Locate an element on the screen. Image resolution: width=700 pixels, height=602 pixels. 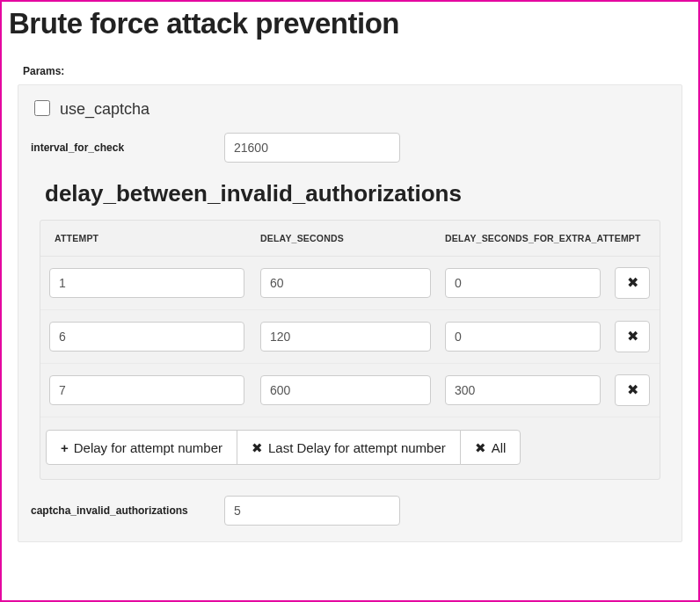
add-delay-button: + Delay for attempt number is located at coordinates (142, 447).